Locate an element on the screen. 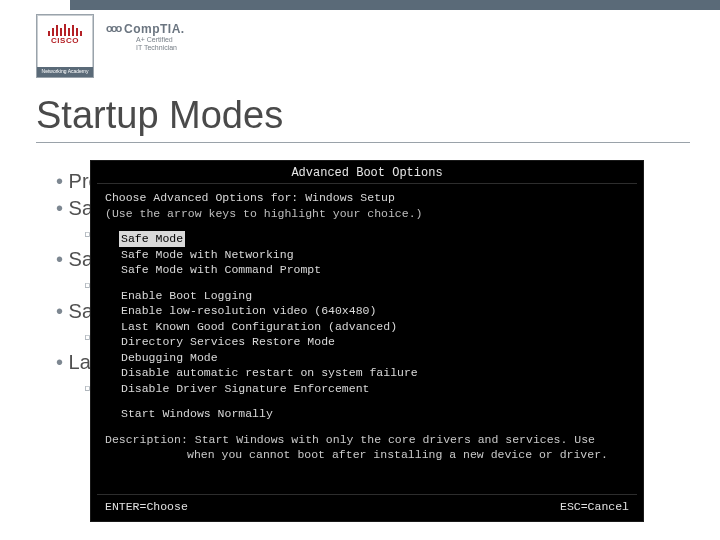 This screenshot has height=540, width=720. slide-header: CISCO Networking Academy ooo CompTIA. A+… is located at coordinates (360, 23).